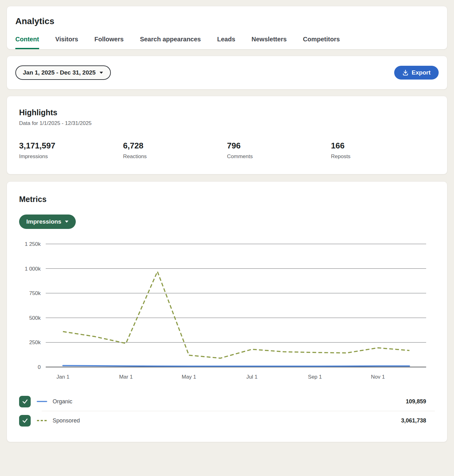  Describe the element at coordinates (71, 157) in the screenshot. I see `stat-label: Impressions` at that location.